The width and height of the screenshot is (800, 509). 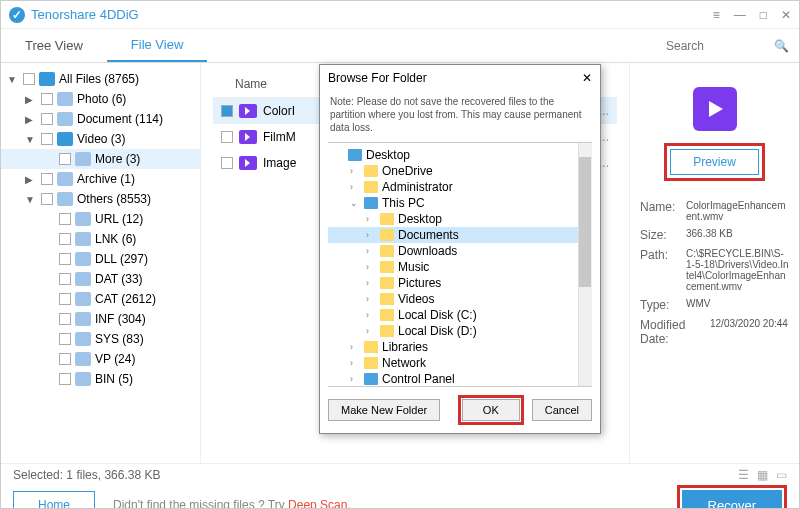 I want to click on ok-button: OK, so click(x=491, y=410).